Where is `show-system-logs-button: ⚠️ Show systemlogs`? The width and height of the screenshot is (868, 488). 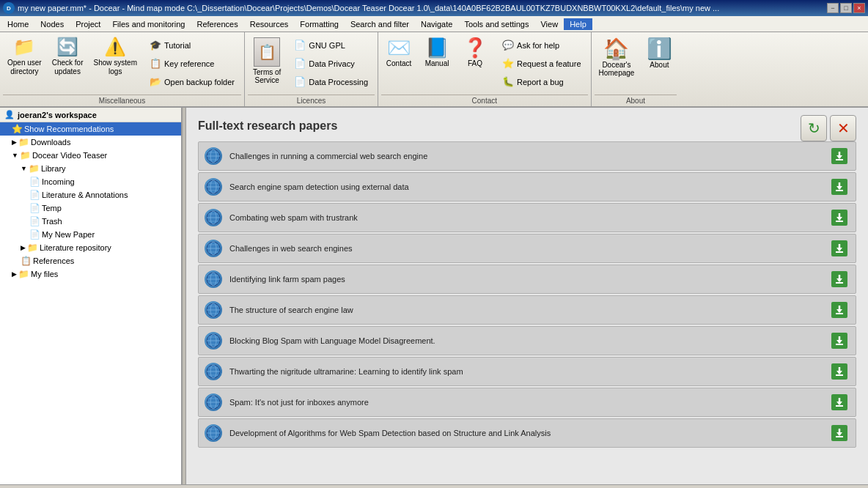 show-system-logs-button: ⚠️ Show systemlogs is located at coordinates (116, 56).